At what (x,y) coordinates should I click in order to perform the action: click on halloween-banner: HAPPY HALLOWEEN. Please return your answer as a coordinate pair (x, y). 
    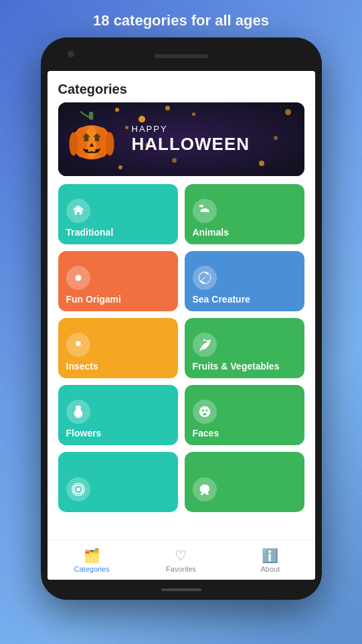
    Looking at the image, I should click on (181, 139).